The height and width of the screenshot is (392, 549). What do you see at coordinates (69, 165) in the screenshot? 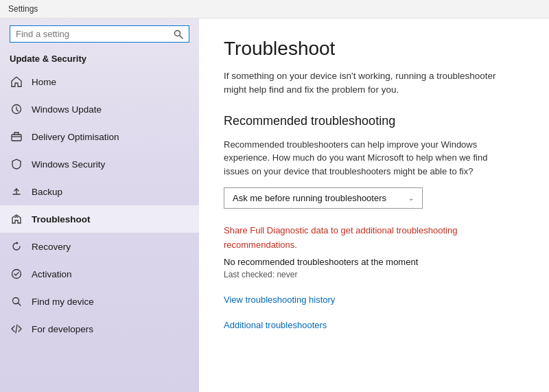
I see `sidebar-item-windows-security-label: Windows Security` at bounding box center [69, 165].